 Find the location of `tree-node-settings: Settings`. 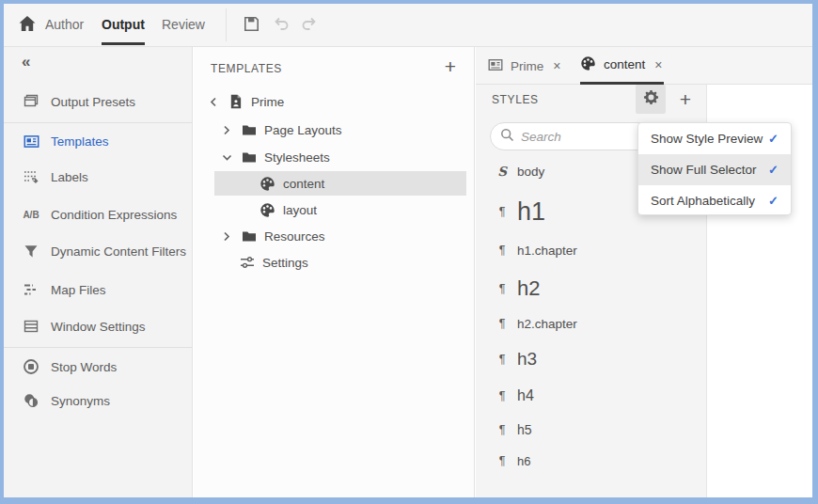

tree-node-settings: Settings is located at coordinates (334, 262).